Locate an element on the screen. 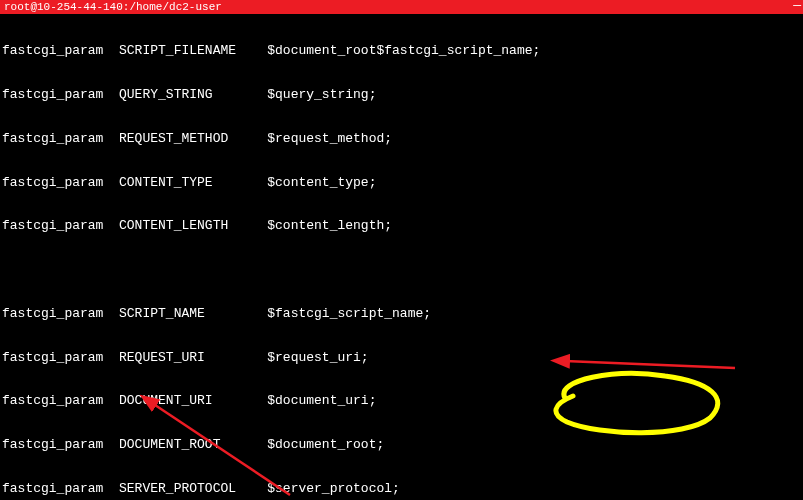 Image resolution: width=803 pixels, height=500 pixels. window-title-bar: root@10-254-44-140:/home/dc2-user — is located at coordinates (402, 7).